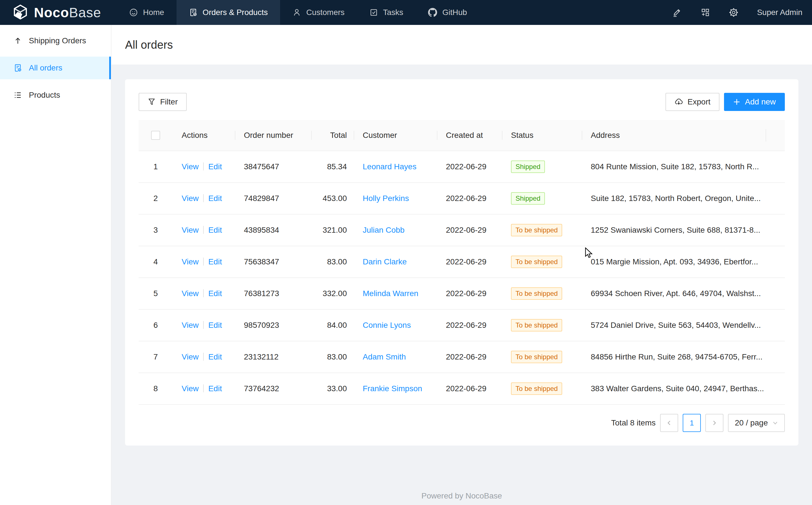  What do you see at coordinates (673, 325) in the screenshot?
I see `address-cell: 5724 Daniel Drive, Suite 563, 54403, Wen…` at bounding box center [673, 325].